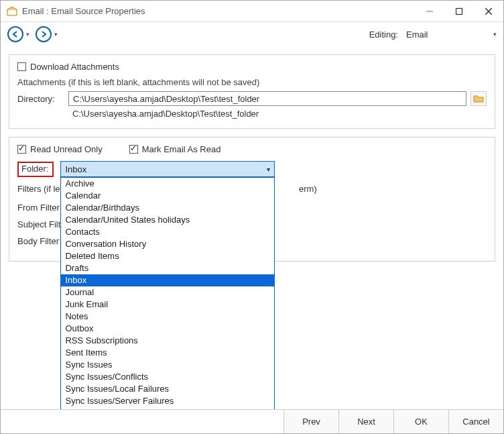 Image resolution: width=504 pixels, height=434 pixels. I want to click on minimize-button, so click(430, 11).